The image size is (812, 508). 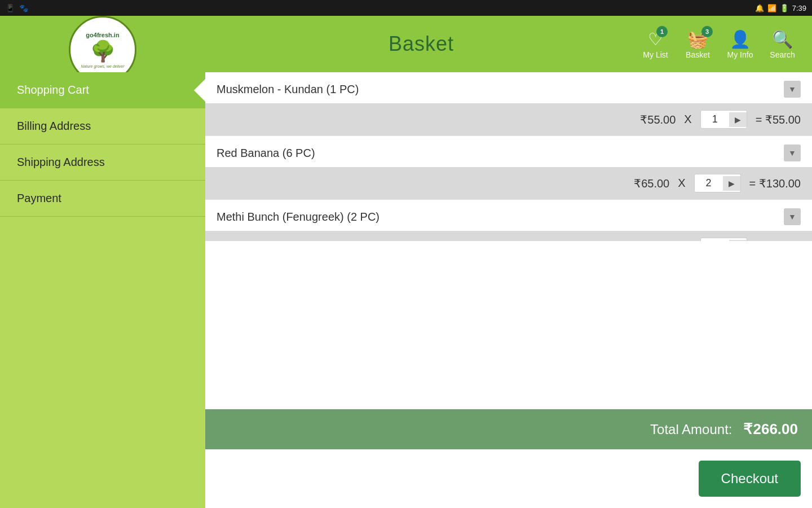 What do you see at coordinates (509, 168) in the screenshot?
I see `cart-item-2: Red Banana (6 PC) ▼ ₹65.00 X 2 ▶ = ₹130.…` at bounding box center [509, 168].